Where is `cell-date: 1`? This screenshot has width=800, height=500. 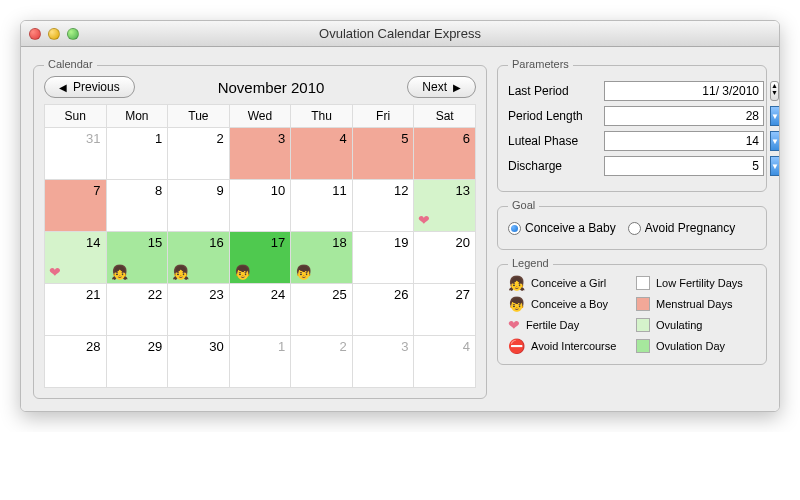 cell-date: 1 is located at coordinates (282, 346).